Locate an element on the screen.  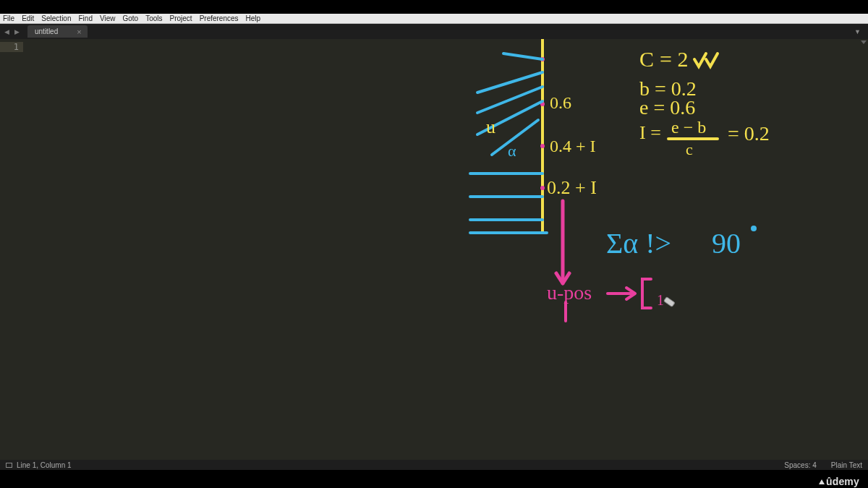
svg-text: u is located at coordinates (490, 127).